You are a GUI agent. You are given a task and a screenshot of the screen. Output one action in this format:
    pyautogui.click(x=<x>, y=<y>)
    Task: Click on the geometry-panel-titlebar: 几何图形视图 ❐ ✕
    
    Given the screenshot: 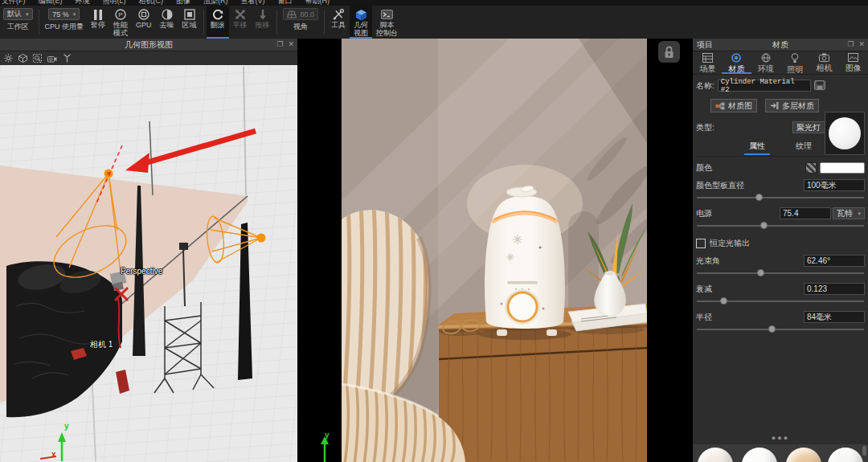 What is the action you would take?
    pyautogui.click(x=149, y=45)
    